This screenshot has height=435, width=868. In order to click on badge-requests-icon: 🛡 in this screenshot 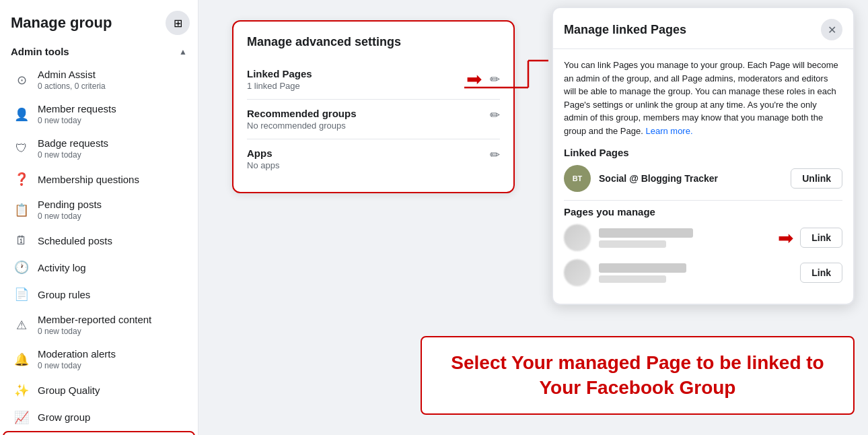, I will do `click(22, 149)`.